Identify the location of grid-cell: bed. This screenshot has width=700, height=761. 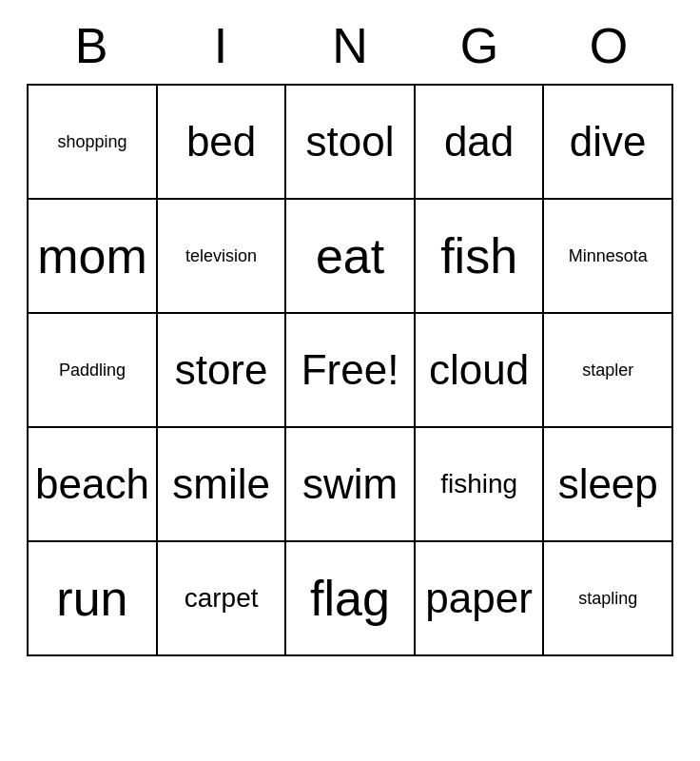
(221, 142).